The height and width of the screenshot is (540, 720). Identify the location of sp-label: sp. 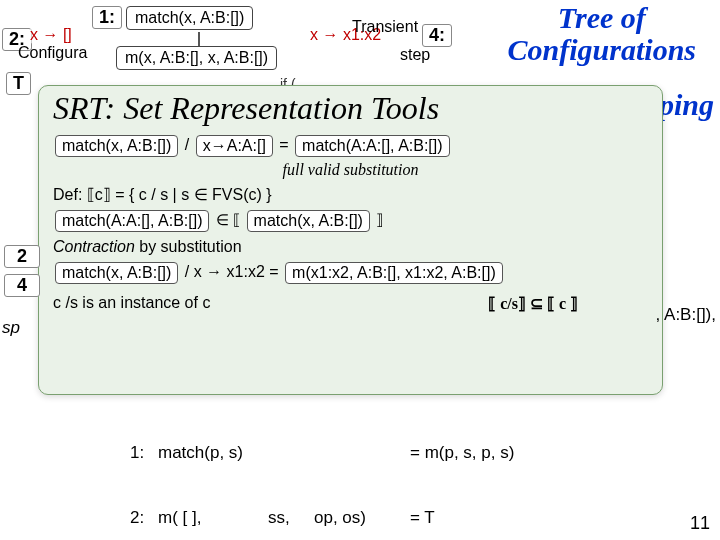
(11, 328).